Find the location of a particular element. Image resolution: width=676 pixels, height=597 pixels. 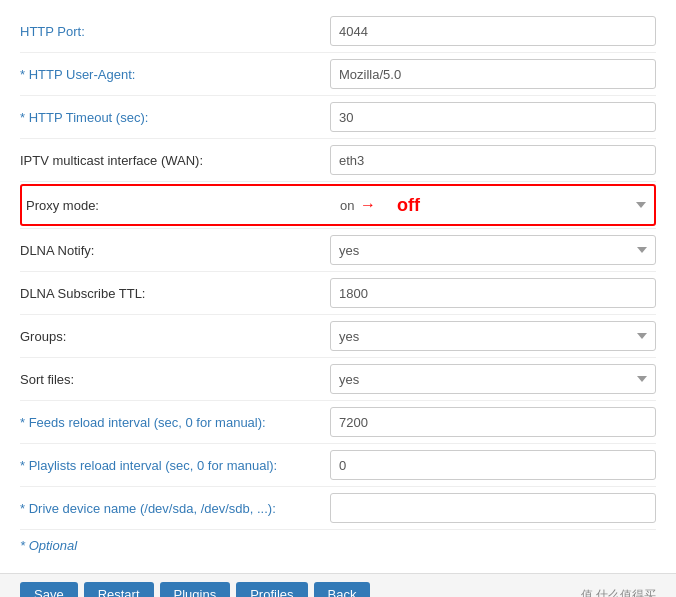

http-user-agent-row: * HTTP User-Agent: is located at coordinates (338, 74).